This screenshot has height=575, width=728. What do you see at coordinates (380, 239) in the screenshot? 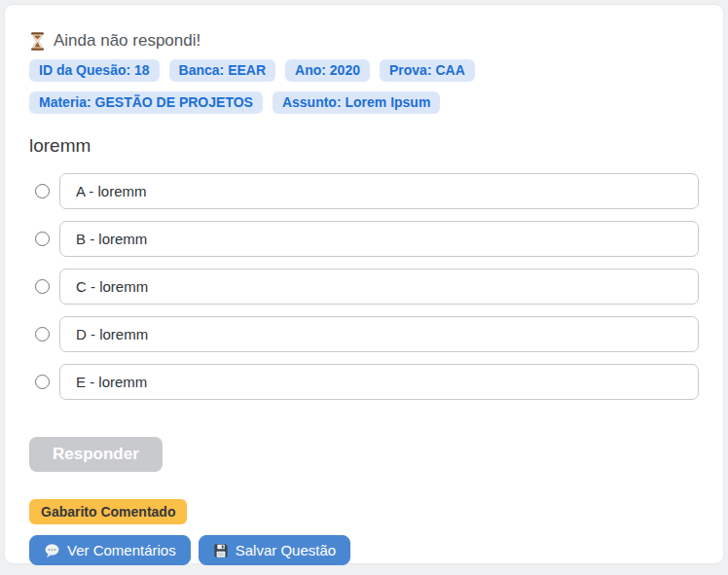
I see `option-label-b: B - loremm` at bounding box center [380, 239].